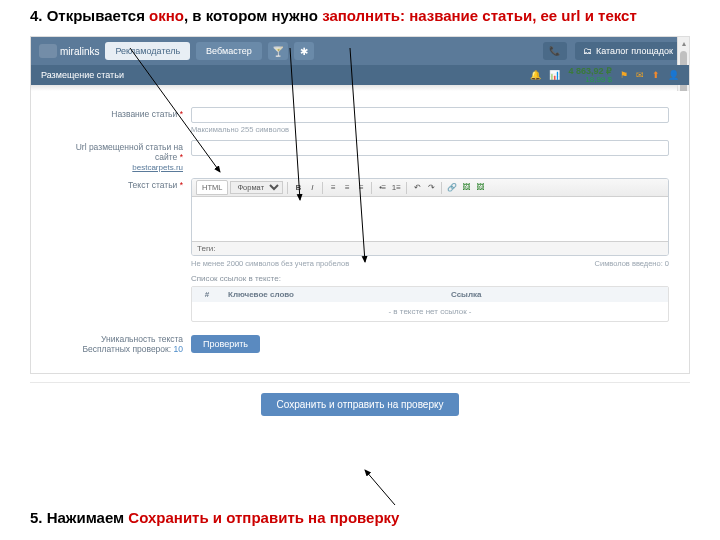 The width and height of the screenshot is (720, 540). I want to click on align-right-icon: ≡, so click(361, 188).